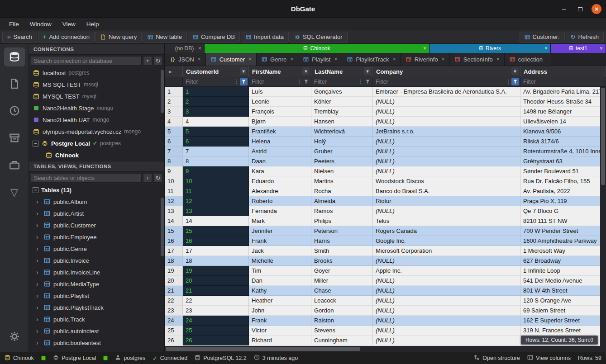  Describe the element at coordinates (280, 340) in the screenshot. I see `cell-firstname: Richard` at that location.